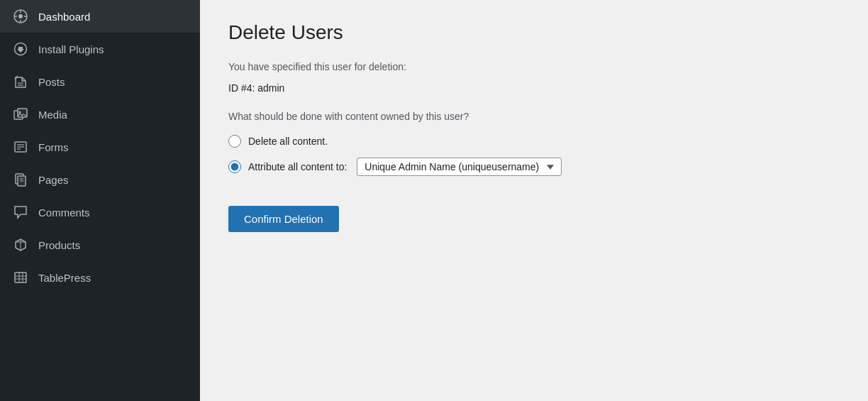 The height and width of the screenshot is (401, 868). Describe the element at coordinates (21, 278) in the screenshot. I see `tablepress-icon` at that location.